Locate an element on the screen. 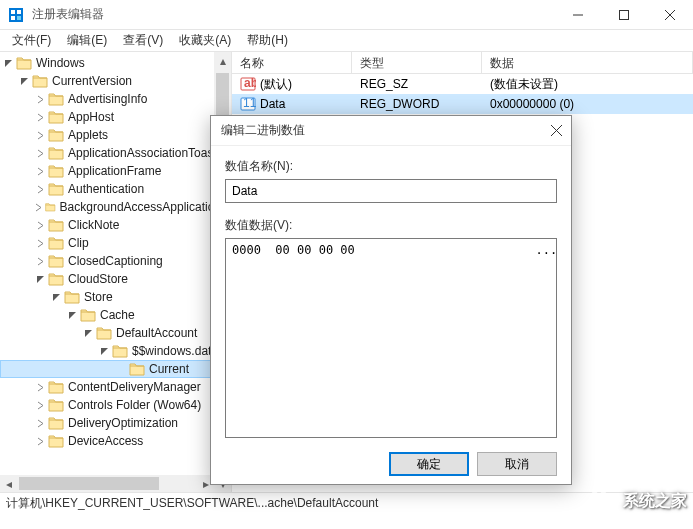  regedit-icon is located at coordinates (16, 15).